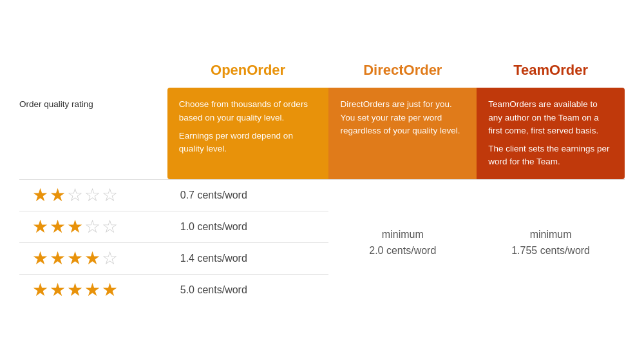 The height and width of the screenshot is (361, 644). I want to click on star-icons-3: ★★★☆☆, so click(76, 227).